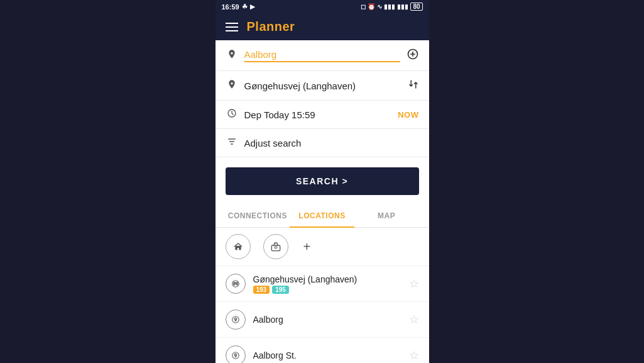 The width and height of the screenshot is (644, 363). I want to click on list-item: Gøngehusvej (Langhaven) 193 195 ☆, so click(322, 284).